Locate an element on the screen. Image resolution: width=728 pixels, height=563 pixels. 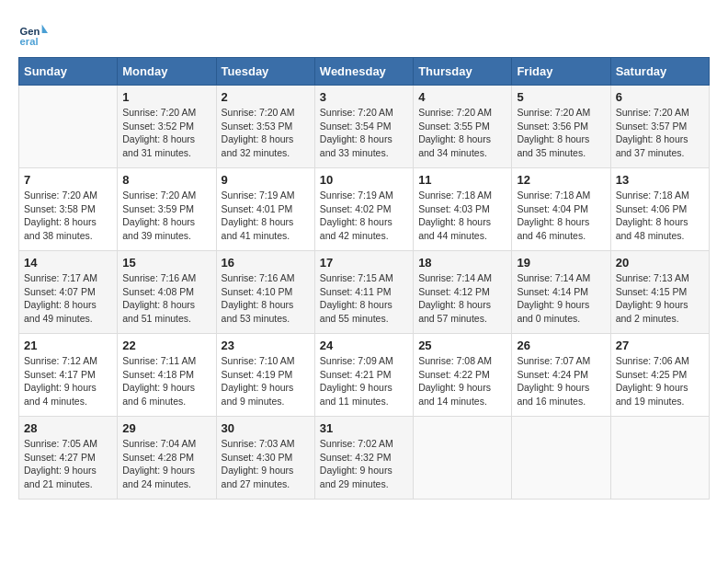
calendar-cell: 28Sunrise: 7:05 AM Sunset: 4:27 PM Dayli… is located at coordinates (68, 458).